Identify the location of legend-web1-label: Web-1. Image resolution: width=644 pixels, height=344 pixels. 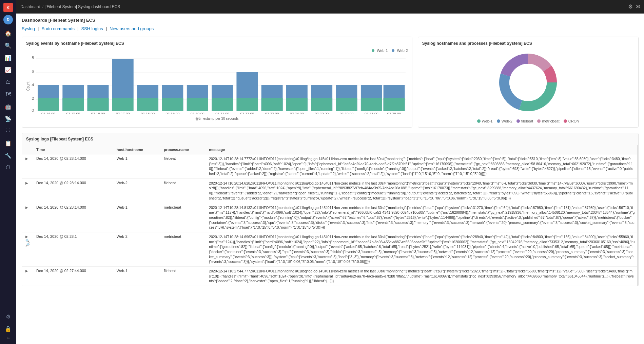
(382, 51).